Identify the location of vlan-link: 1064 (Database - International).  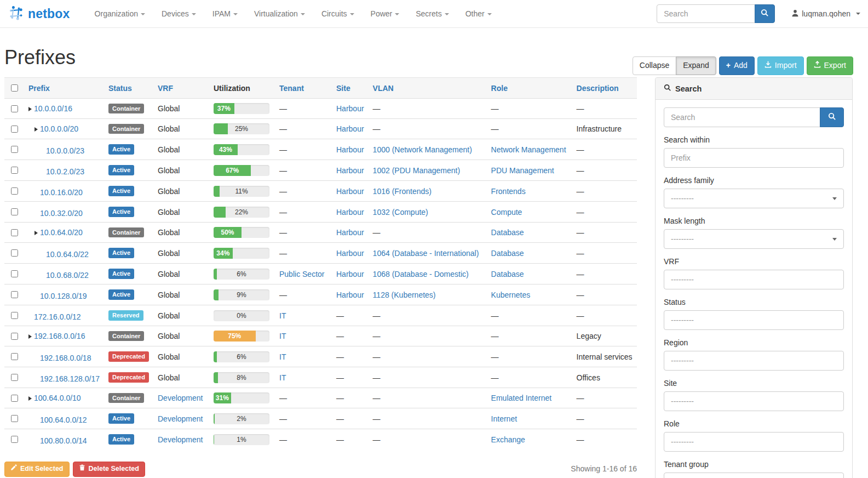
(426, 253).